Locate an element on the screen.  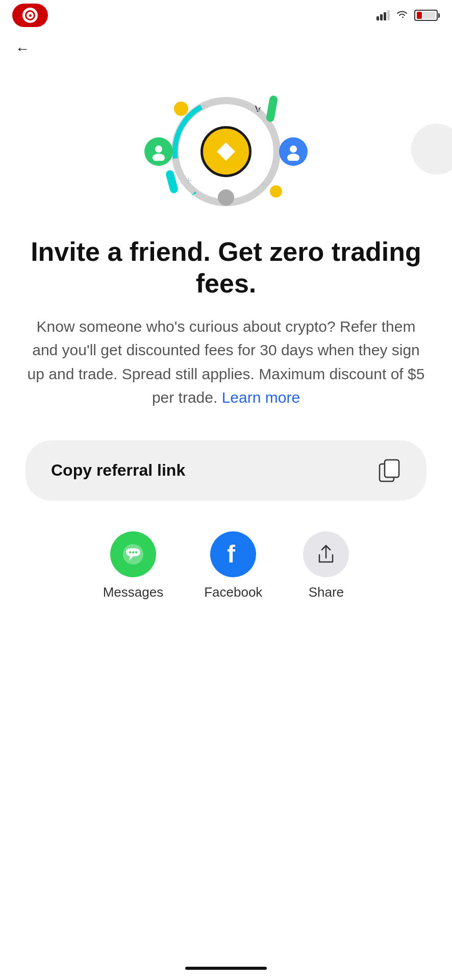
battery-icon is located at coordinates (427, 15).